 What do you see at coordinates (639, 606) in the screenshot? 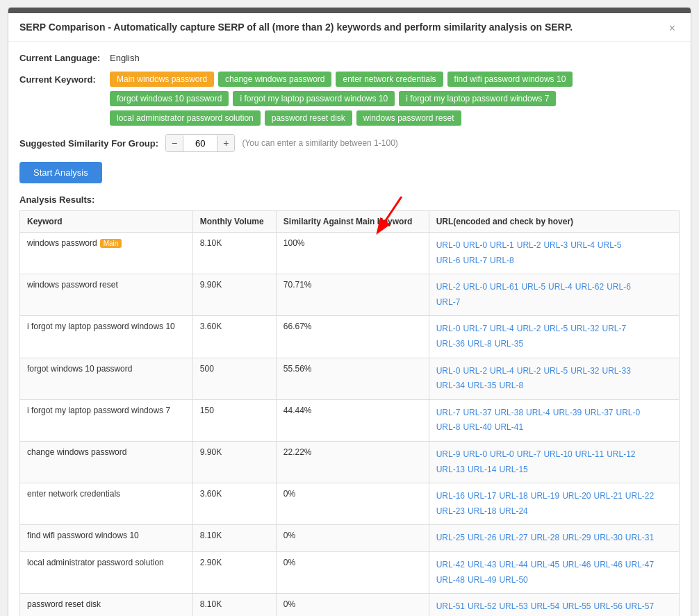
I see `url-link: URL-57` at bounding box center [639, 606].